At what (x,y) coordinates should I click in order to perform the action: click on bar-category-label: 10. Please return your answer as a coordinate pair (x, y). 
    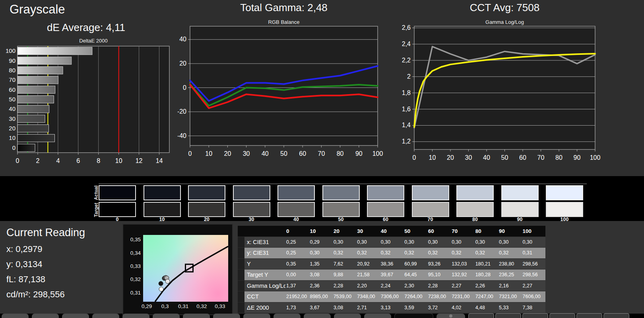
    Looking at the image, I should click on (12, 138).